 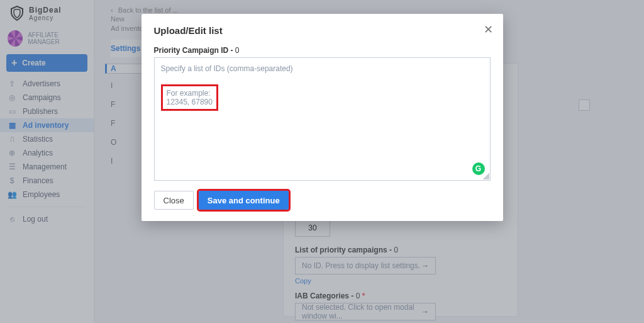 I want to click on modal-actions: Close Save and continue, so click(x=322, y=200).